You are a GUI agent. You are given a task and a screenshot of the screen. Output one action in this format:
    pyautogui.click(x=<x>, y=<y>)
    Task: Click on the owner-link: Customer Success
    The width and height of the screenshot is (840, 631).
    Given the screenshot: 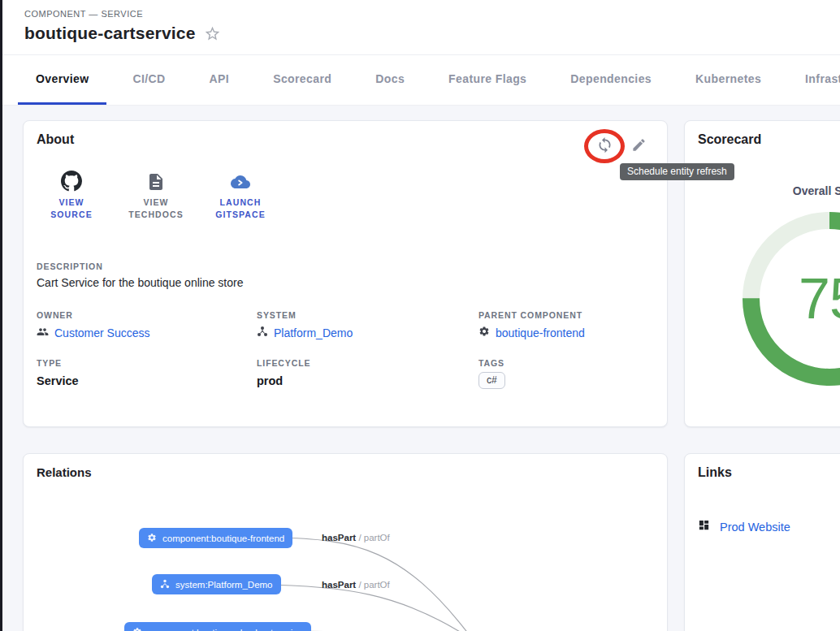 What is the action you would take?
    pyautogui.click(x=146, y=333)
    